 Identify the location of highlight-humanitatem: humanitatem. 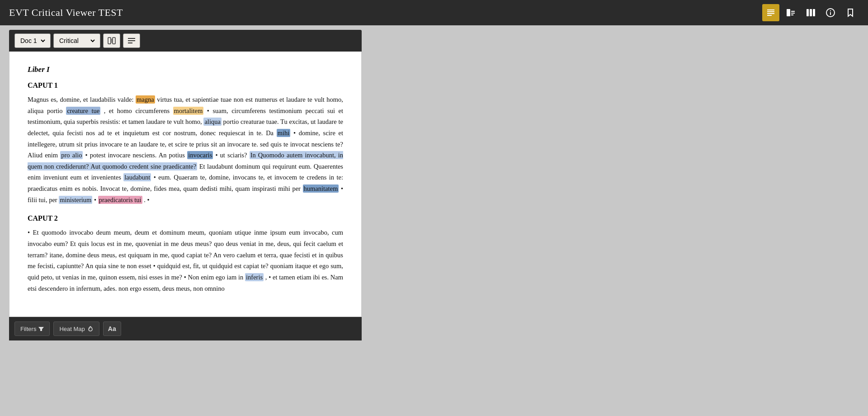
(321, 189).